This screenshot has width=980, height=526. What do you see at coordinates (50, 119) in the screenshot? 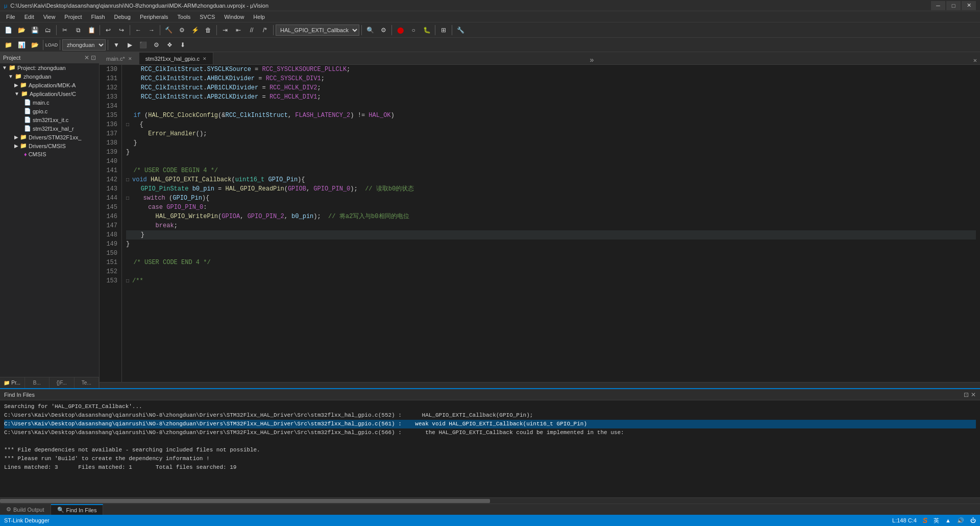
I see `tree-item-it-c: 📄 stm32f1xx_it.c` at bounding box center [50, 119].